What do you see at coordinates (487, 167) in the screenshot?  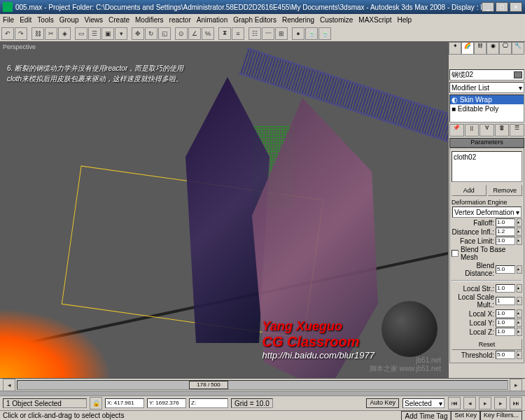 I see `wrap-objects-list: cloth02` at bounding box center [487, 167].